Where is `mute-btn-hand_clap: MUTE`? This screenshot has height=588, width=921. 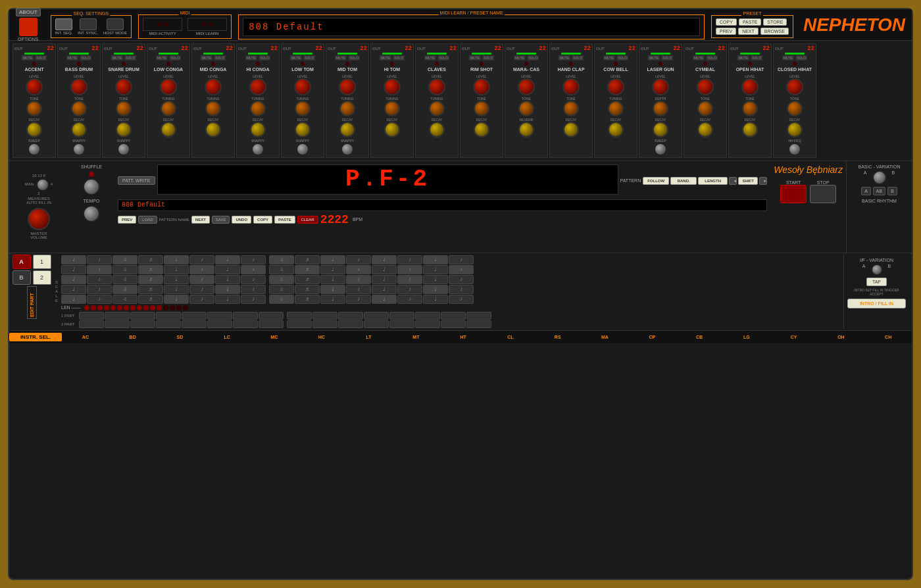 mute-btn-hand_clap: MUTE is located at coordinates (564, 58).